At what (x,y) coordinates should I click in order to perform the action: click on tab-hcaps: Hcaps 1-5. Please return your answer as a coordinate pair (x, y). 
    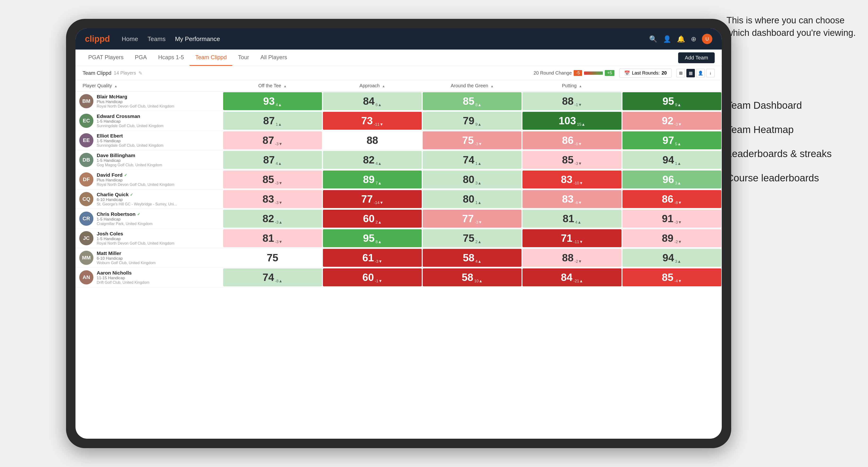
    Looking at the image, I should click on (171, 58).